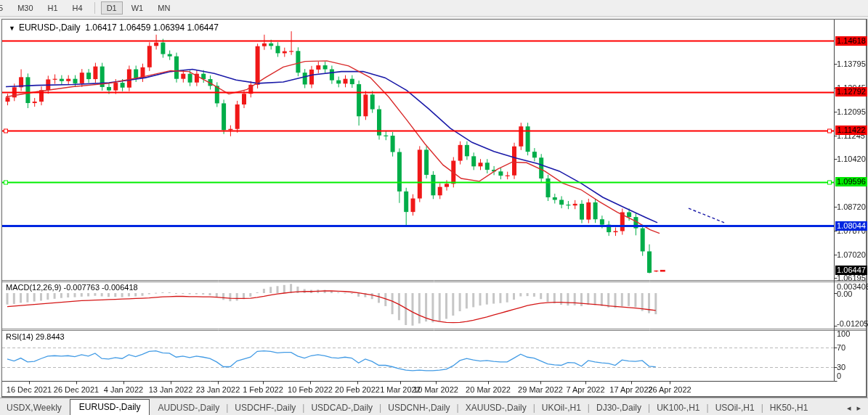  Describe the element at coordinates (25, 8) in the screenshot. I see `timeframe-button-m30: M30` at that location.